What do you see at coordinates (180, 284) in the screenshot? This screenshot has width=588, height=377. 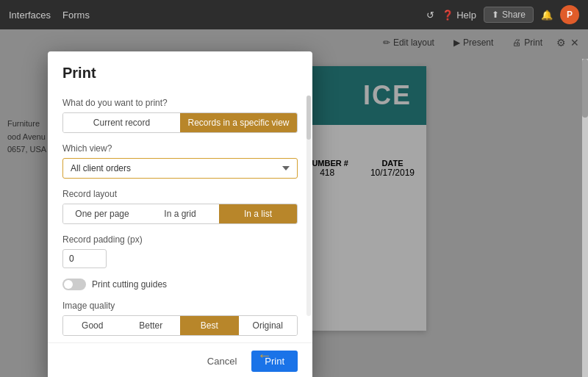 I see `cutting-guides-row: Print cutting guides` at bounding box center [180, 284].